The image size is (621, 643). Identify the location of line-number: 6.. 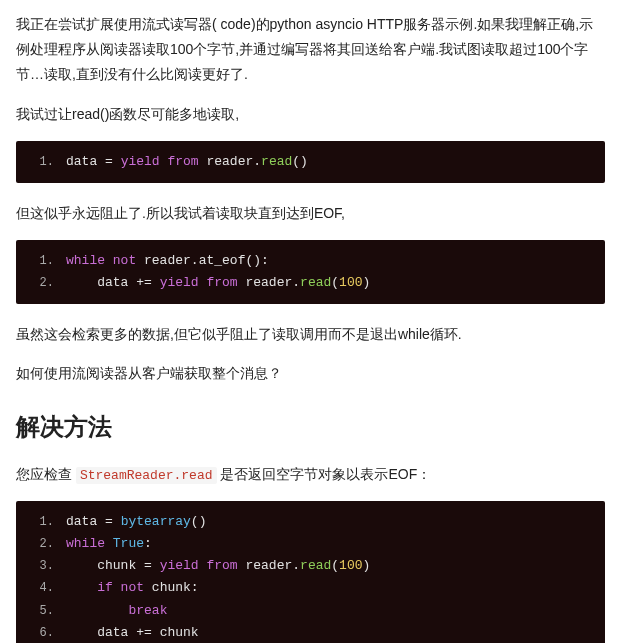
(42, 633).